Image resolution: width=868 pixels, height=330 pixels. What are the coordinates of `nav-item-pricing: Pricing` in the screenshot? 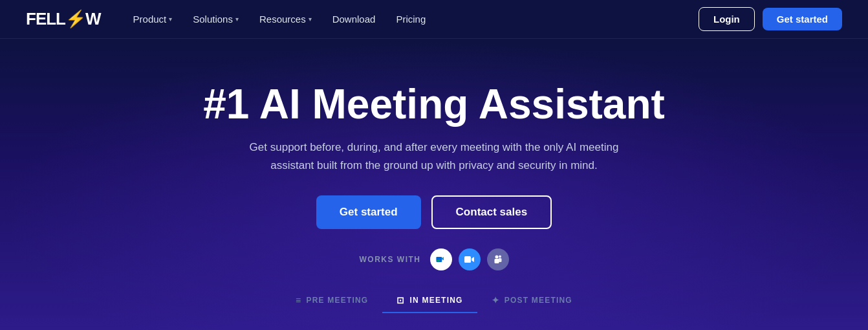 It's located at (411, 19).